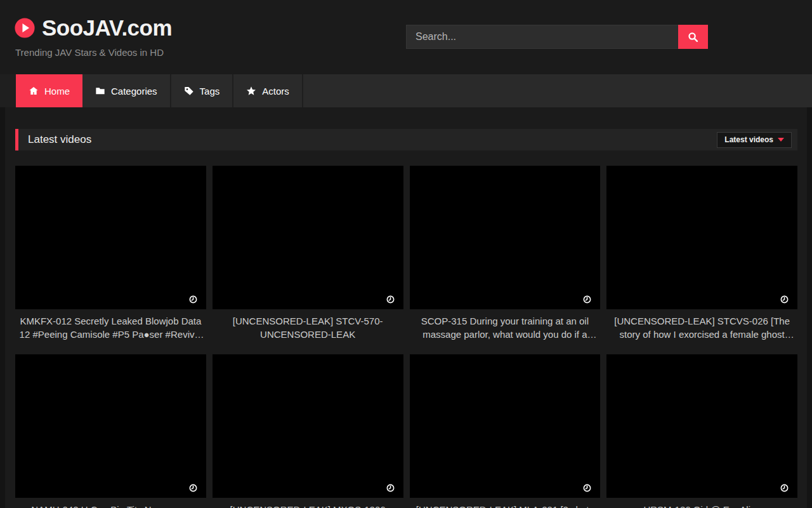 The width and height of the screenshot is (812, 508). Describe the element at coordinates (210, 91) in the screenshot. I see `nav-label: Tags` at that location.